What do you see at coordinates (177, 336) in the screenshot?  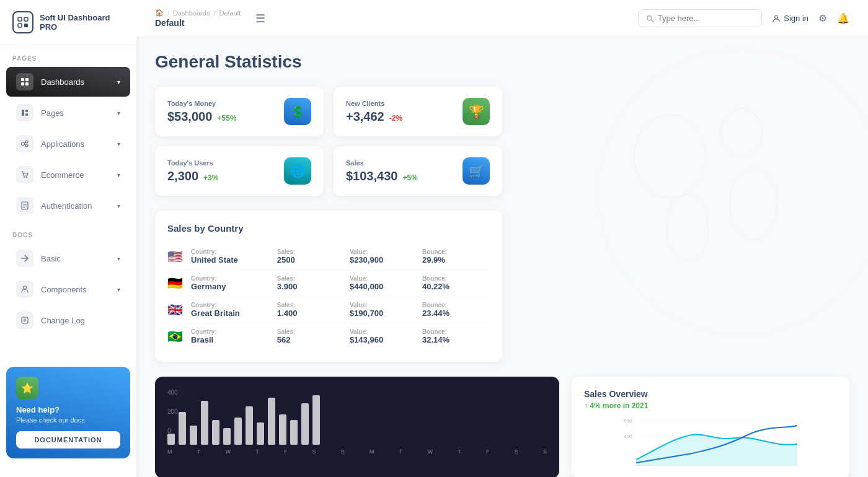 I see `flag-br: 🇧🇷` at bounding box center [177, 336].